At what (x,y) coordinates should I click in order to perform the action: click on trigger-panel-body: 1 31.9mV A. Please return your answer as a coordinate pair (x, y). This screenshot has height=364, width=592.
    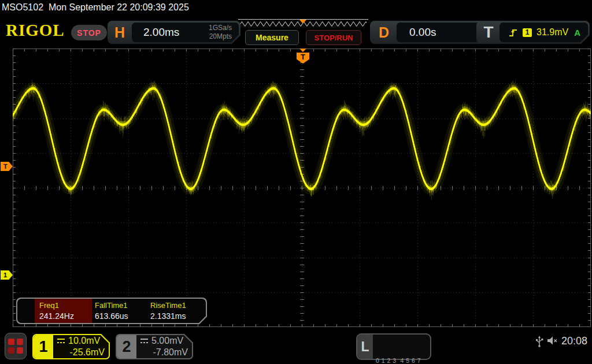
    Looking at the image, I should click on (543, 32).